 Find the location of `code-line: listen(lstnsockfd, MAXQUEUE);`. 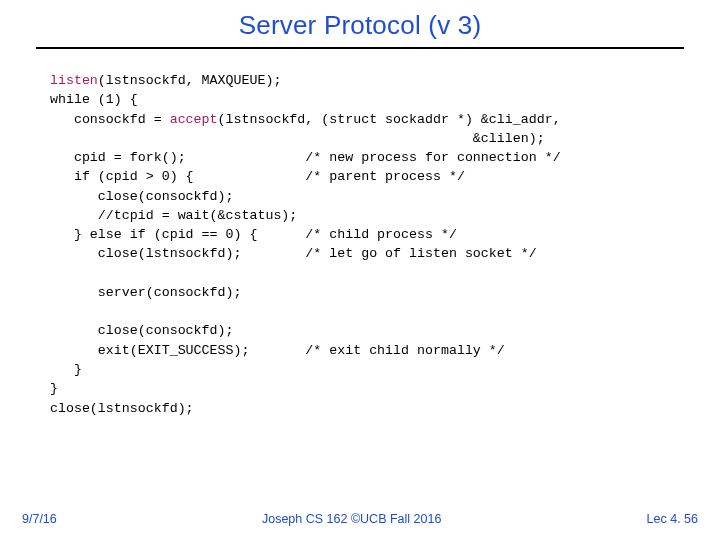

code-line: listen(lstnsockfd, MAXQUEUE); is located at coordinates (158, 80).